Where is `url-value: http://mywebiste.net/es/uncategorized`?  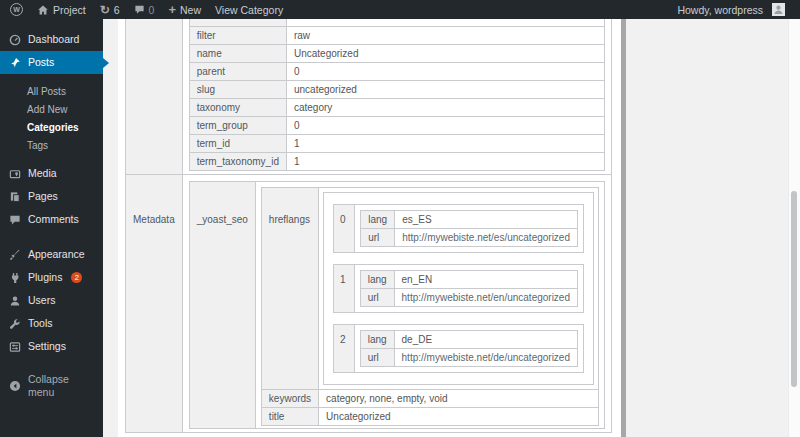 url-value: http://mywebiste.net/es/uncategorized is located at coordinates (486, 238).